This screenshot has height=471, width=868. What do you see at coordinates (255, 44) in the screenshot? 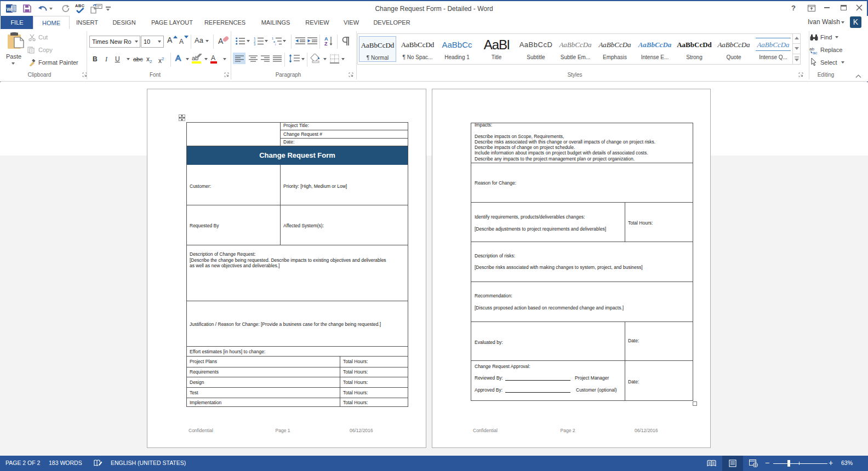
I see `svg-text: 3` at bounding box center [255, 44].